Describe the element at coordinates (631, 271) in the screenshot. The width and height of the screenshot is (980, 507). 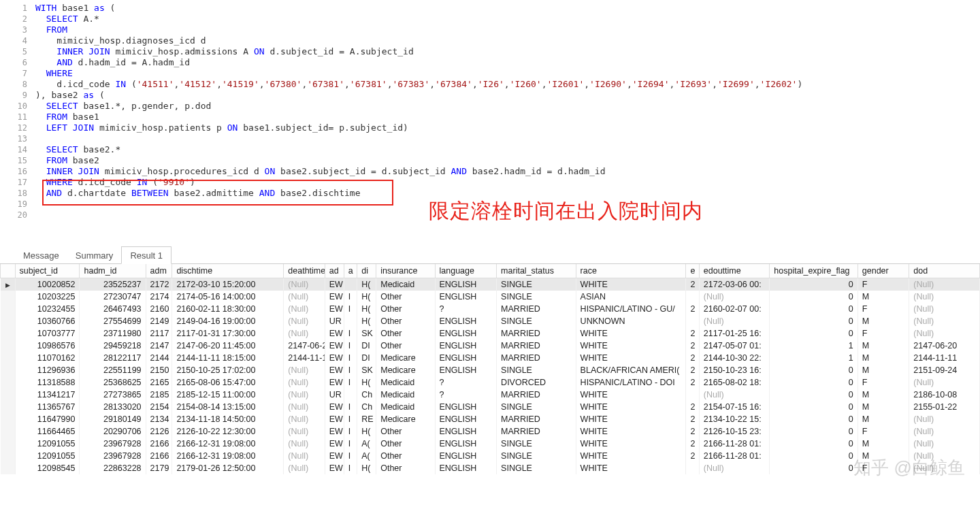
I see `column-header: race` at that location.